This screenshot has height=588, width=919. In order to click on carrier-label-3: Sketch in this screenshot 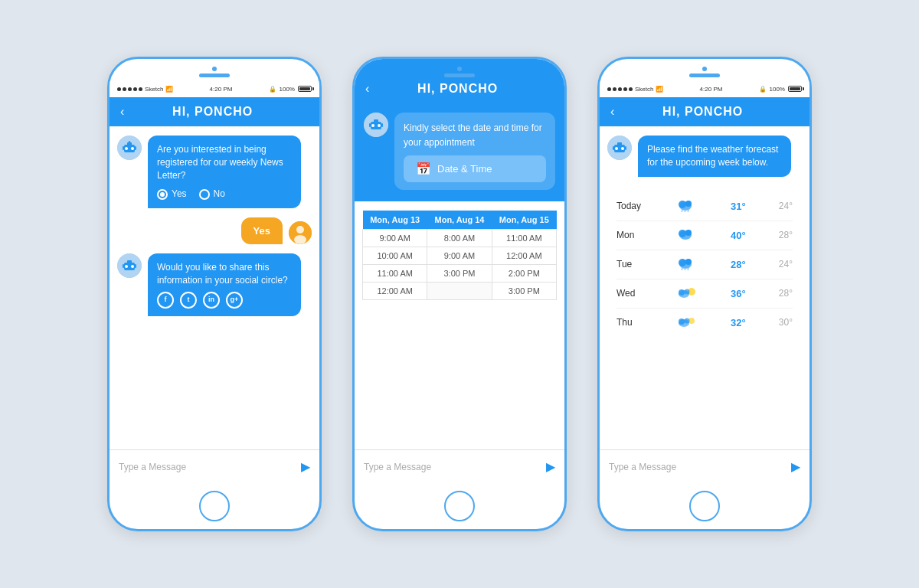, I will do `click(644, 89)`.